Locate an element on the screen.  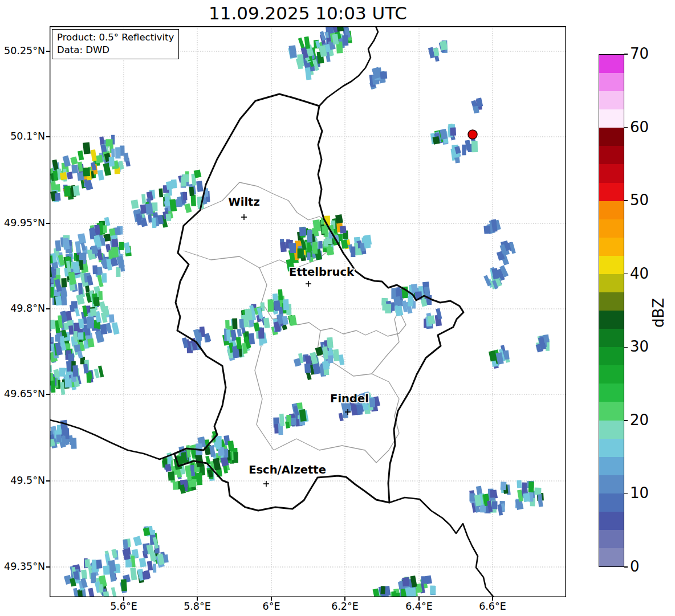
colorbar-unit-label: dBZ is located at coordinates (660, 313).